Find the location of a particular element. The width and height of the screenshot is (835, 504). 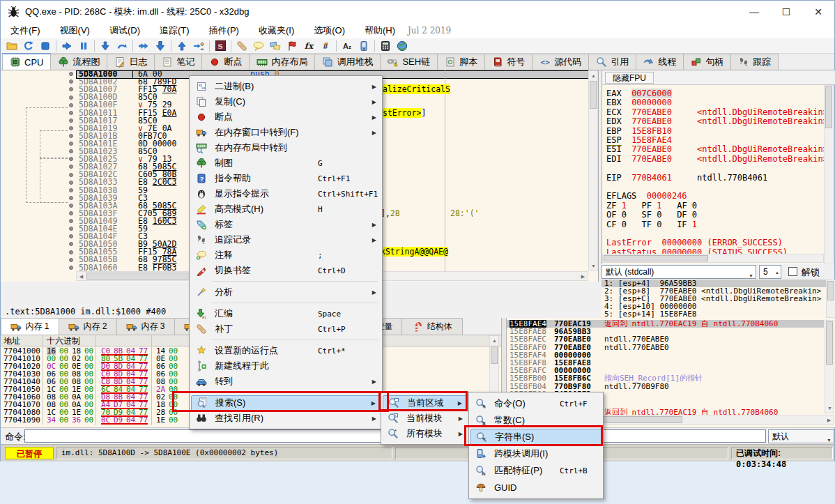

menu-item-制图: 制图G is located at coordinates (286, 163).